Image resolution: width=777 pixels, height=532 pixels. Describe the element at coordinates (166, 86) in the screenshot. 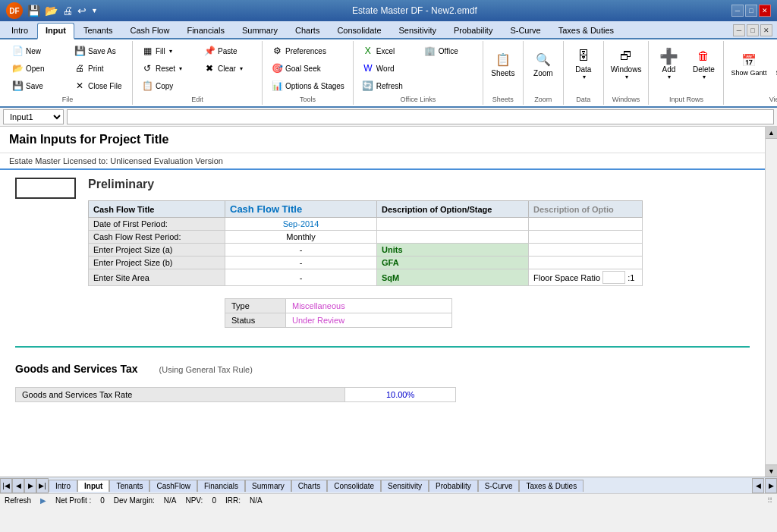

I see `copy-button: 📋 Copy` at that location.